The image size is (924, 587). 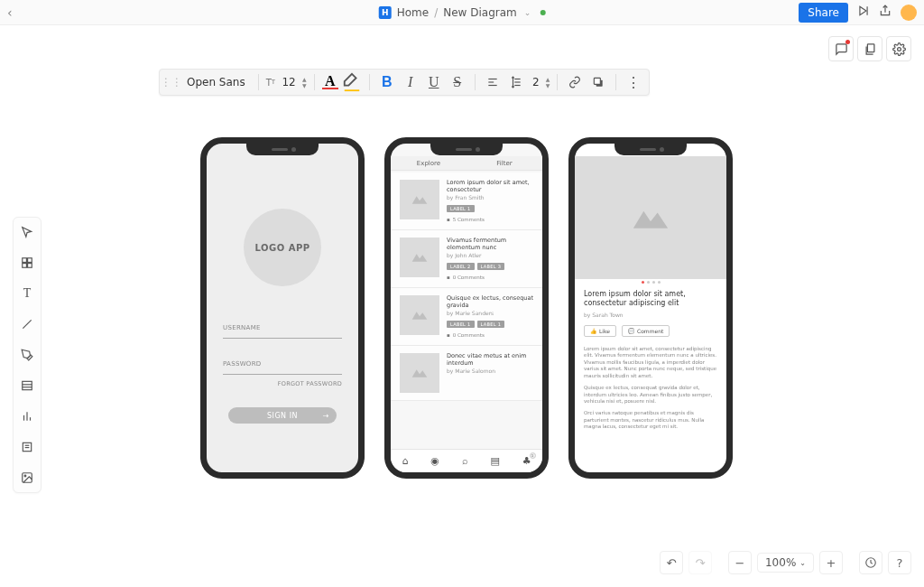 I want to click on history-button, so click(x=871, y=563).